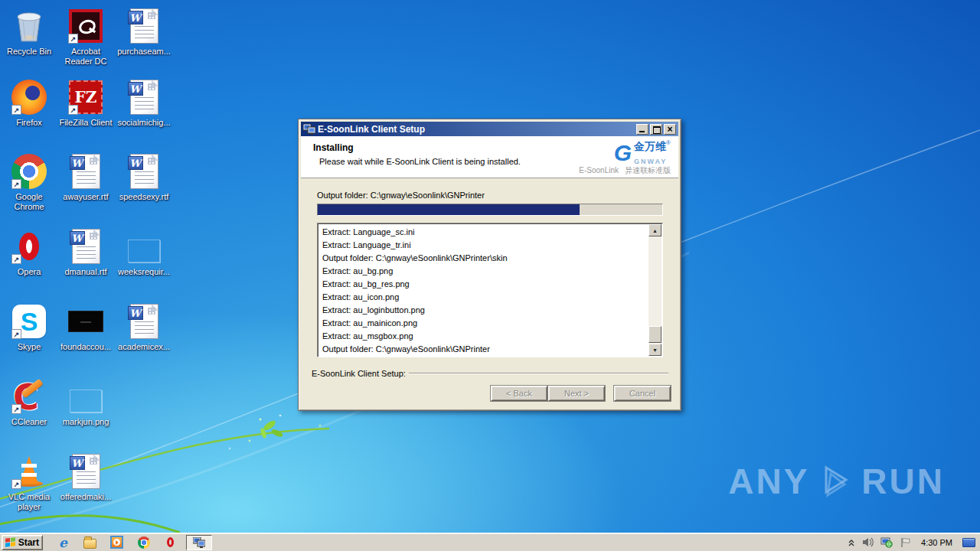  What do you see at coordinates (86, 422) in the screenshot?
I see `desktop-icon-label: markjun.png` at bounding box center [86, 422].